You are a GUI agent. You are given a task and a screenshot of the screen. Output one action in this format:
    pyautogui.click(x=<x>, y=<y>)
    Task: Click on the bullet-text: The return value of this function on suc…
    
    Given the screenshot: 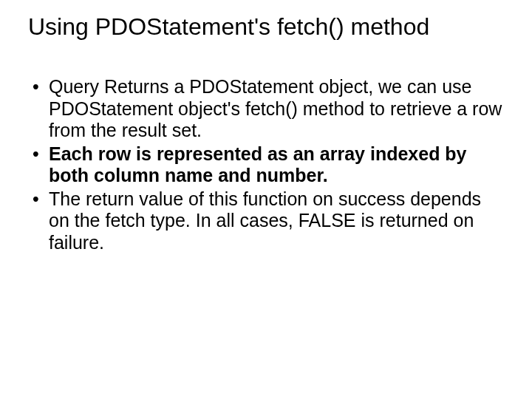 What is the action you would take?
    pyautogui.click(x=265, y=220)
    